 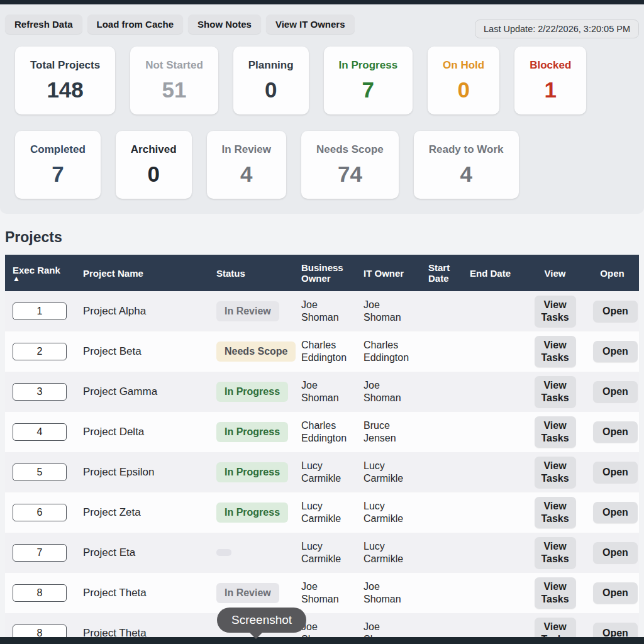 I want to click on card-label: Not Started, so click(x=174, y=65).